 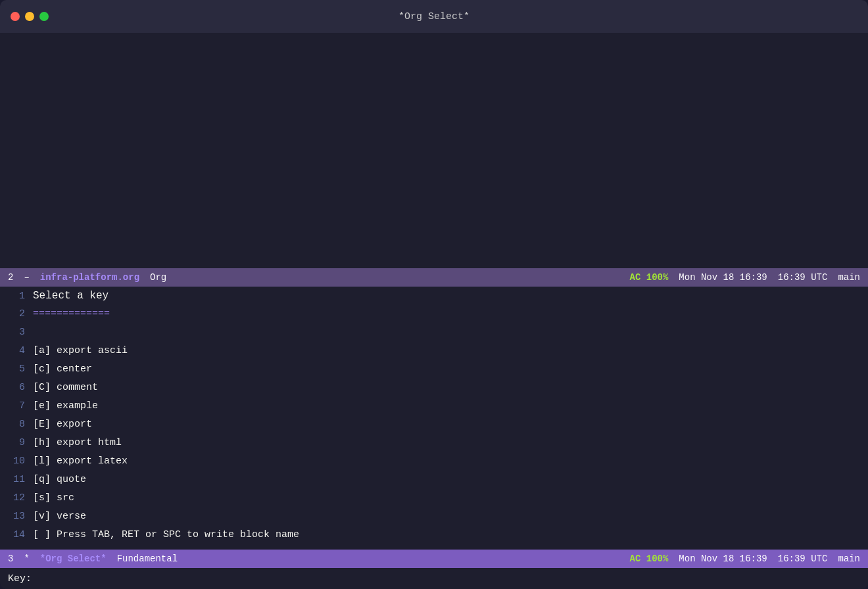 What do you see at coordinates (16, 333) in the screenshot?
I see `line-num-3: 3` at bounding box center [16, 333].